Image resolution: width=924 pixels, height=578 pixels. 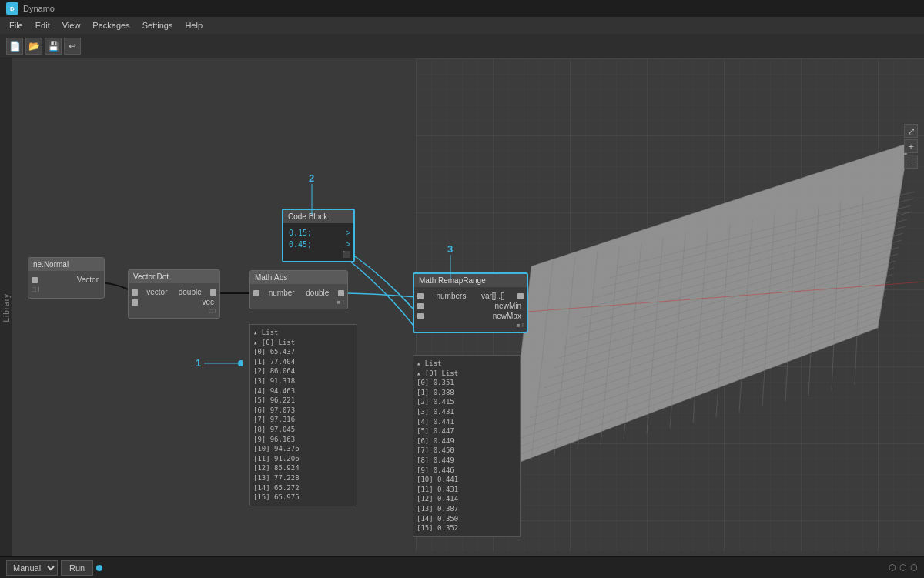 I want to click on node-code-block: Code Block 0.15; > 0.45; > ⬛, so click(x=319, y=236).